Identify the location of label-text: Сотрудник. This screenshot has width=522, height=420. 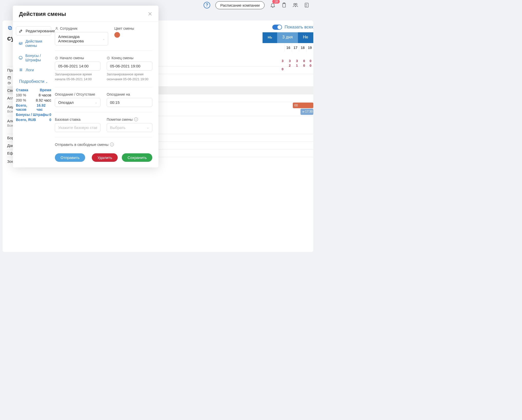
(69, 28).